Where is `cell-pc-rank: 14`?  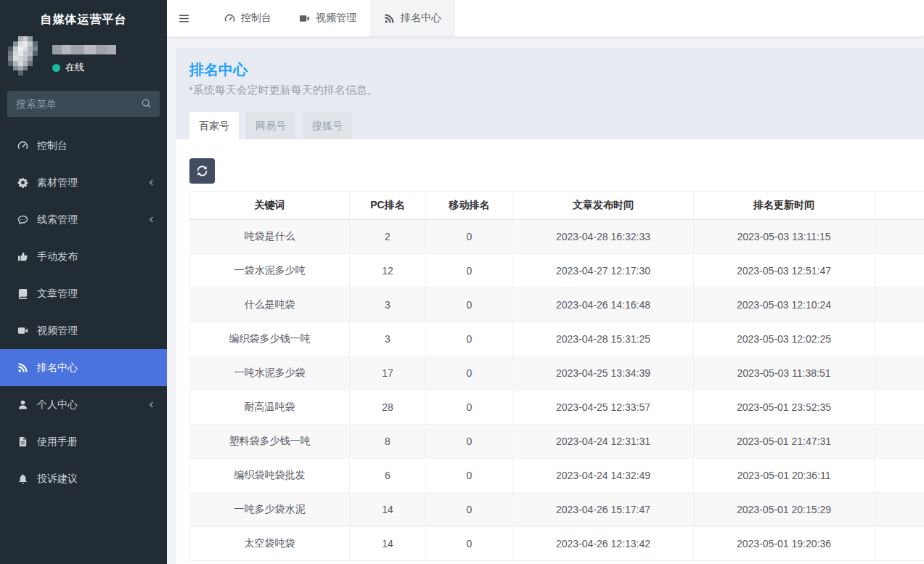 cell-pc-rank: 14 is located at coordinates (388, 510).